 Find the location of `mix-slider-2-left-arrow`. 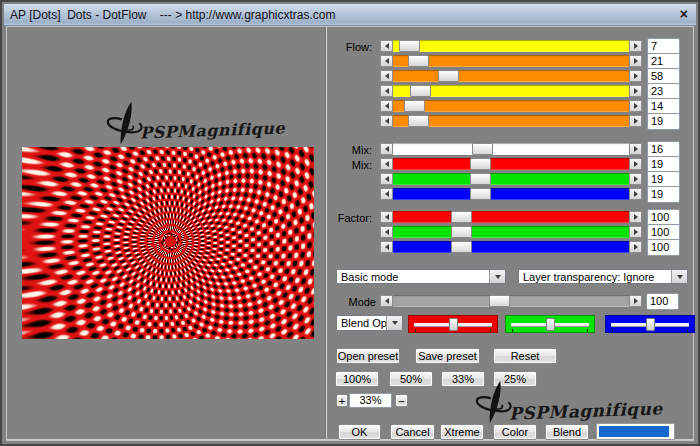

mix-slider-2-left-arrow is located at coordinates (386, 179).